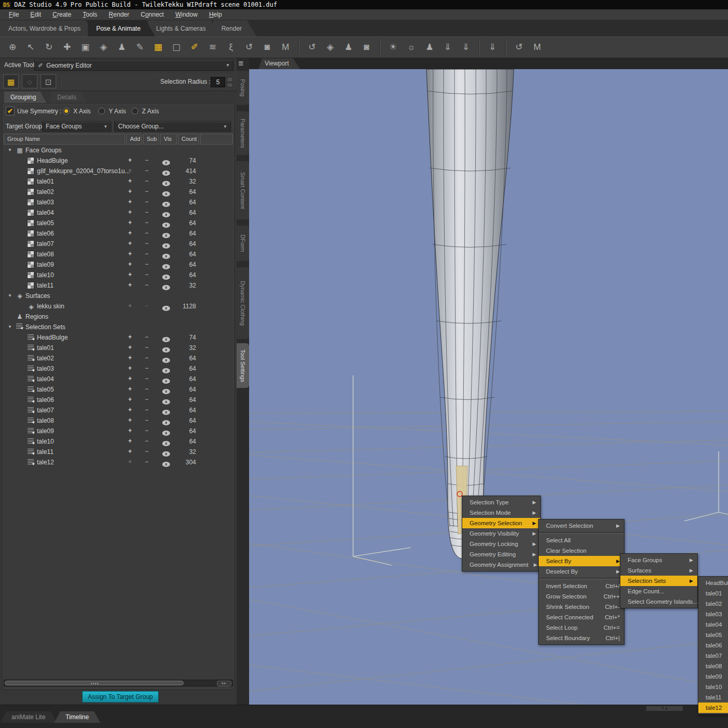  What do you see at coordinates (119, 15) in the screenshot?
I see `menu-render: Render` at bounding box center [119, 15].